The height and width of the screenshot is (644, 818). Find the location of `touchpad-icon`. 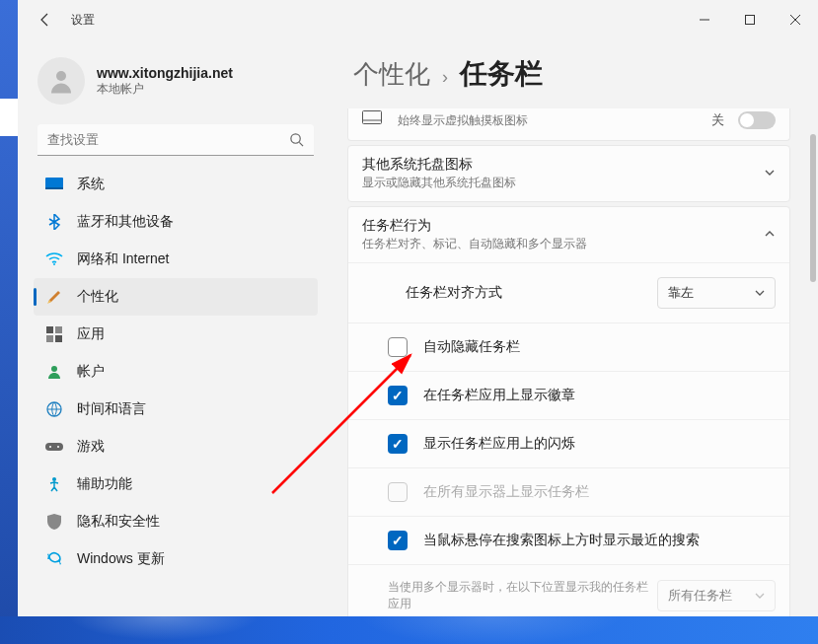

touchpad-icon is located at coordinates (373, 120).